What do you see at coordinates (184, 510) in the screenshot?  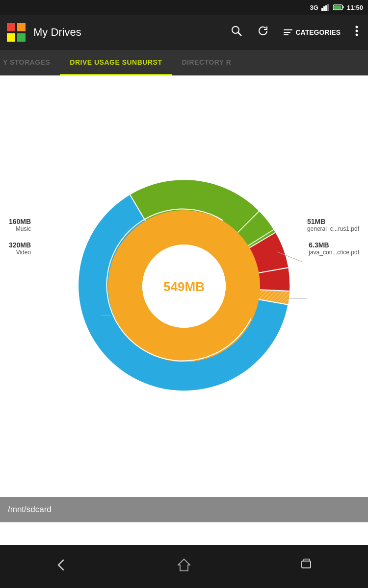 I see `path-bar: /mnt/sdcard` at bounding box center [184, 510].